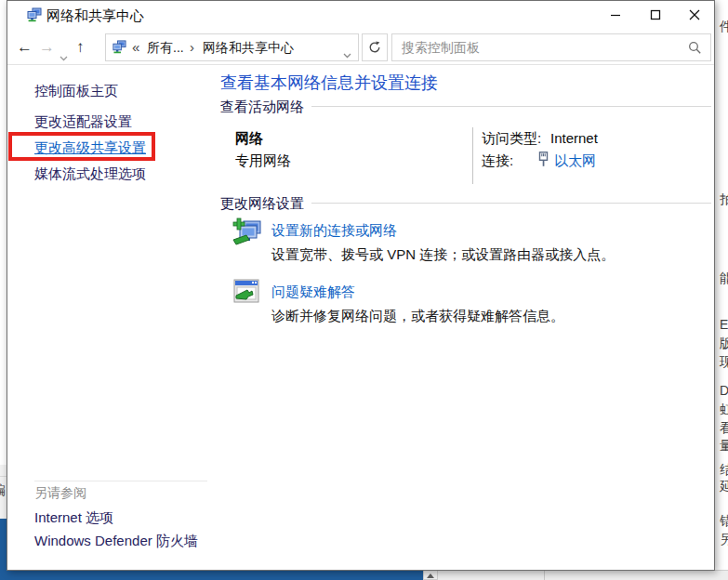  What do you see at coordinates (723, 390) in the screenshot?
I see `background-text-fragment: D` at bounding box center [723, 390].